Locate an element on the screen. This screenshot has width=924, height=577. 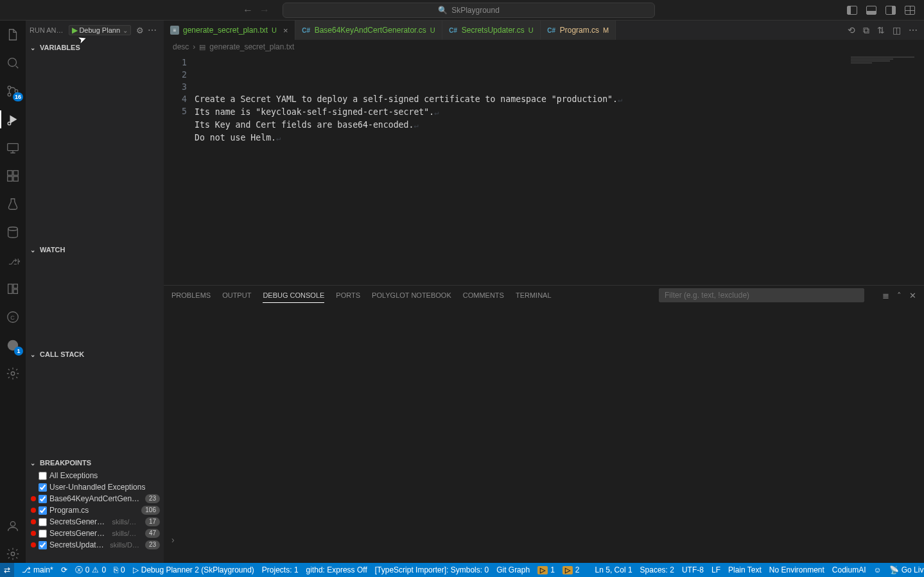
timeline-icon: ⟲ is located at coordinates (851, 30).